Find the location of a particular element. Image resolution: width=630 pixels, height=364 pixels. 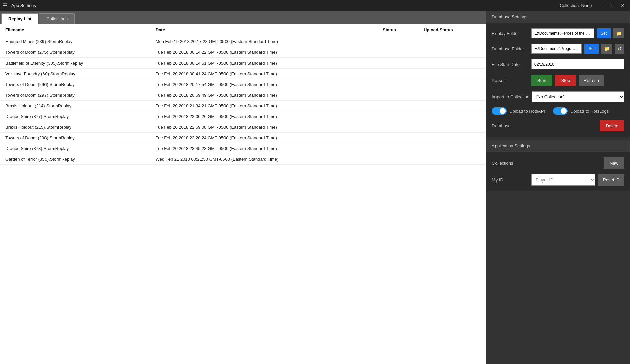

parser-buttons: Start Stop Refresh is located at coordinates (578, 80).